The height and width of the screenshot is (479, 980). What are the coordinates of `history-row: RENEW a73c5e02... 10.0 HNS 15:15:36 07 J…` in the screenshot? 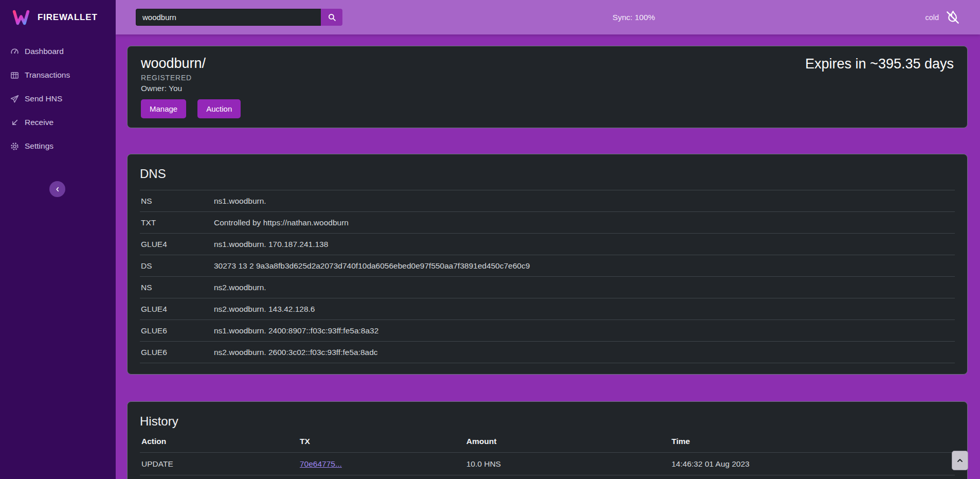 It's located at (547, 477).